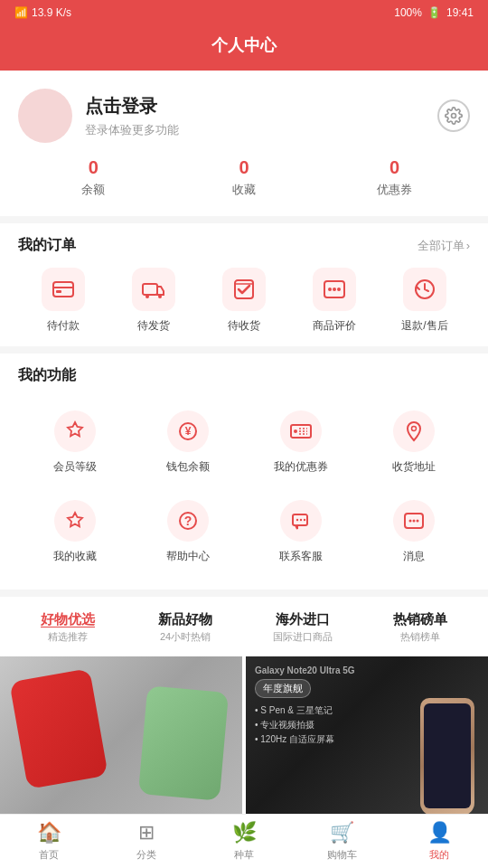  Describe the element at coordinates (43, 13) in the screenshot. I see `status-left: 📶 13.9 K/s` at that location.